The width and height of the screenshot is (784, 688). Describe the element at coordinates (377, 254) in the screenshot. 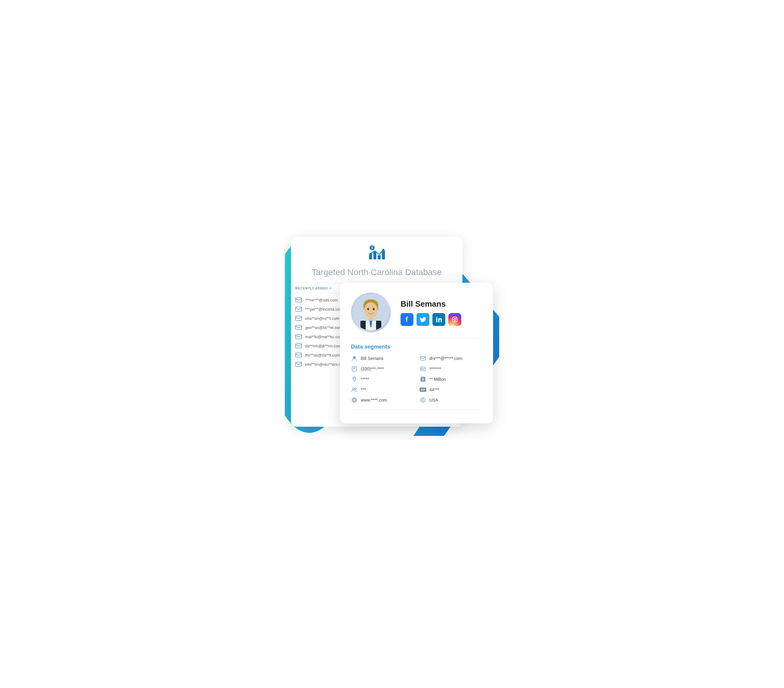

I see `chart-icon: $` at that location.